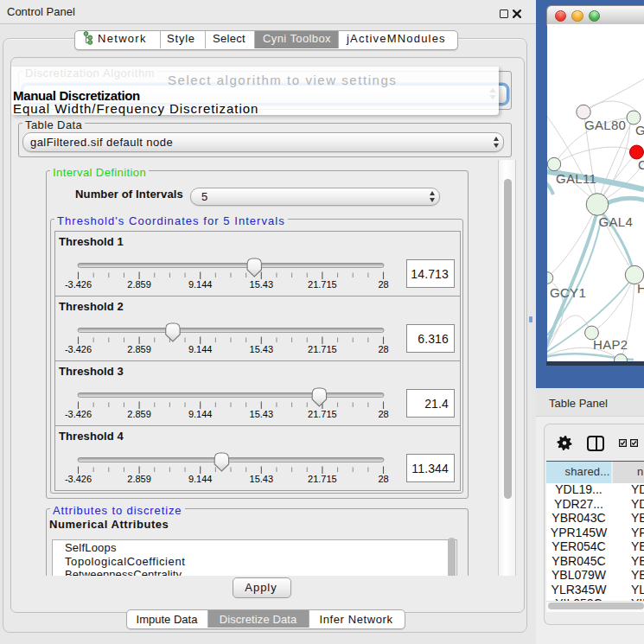 This screenshot has width=644, height=644. Describe the element at coordinates (640, 130) in the screenshot. I see `svg-text: G.` at that location.